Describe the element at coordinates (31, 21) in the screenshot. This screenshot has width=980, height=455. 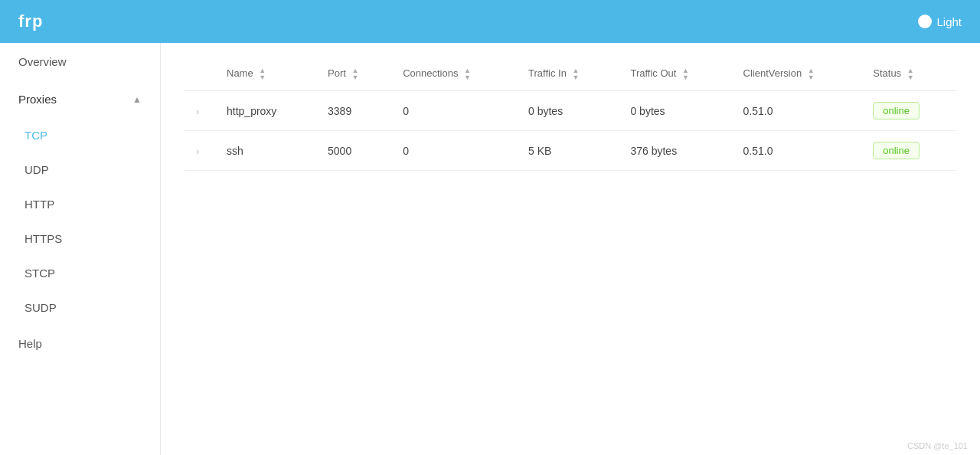
I see `app-logo: frp` at that location.